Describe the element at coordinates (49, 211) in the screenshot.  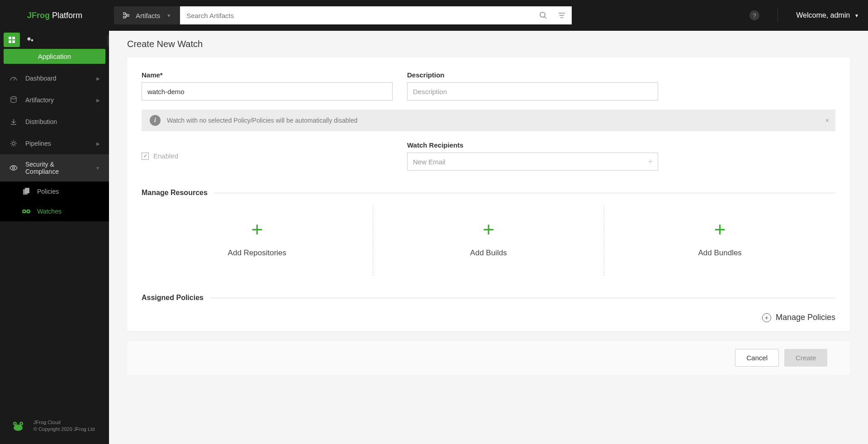
I see `sub-nav-label: Watches` at that location.